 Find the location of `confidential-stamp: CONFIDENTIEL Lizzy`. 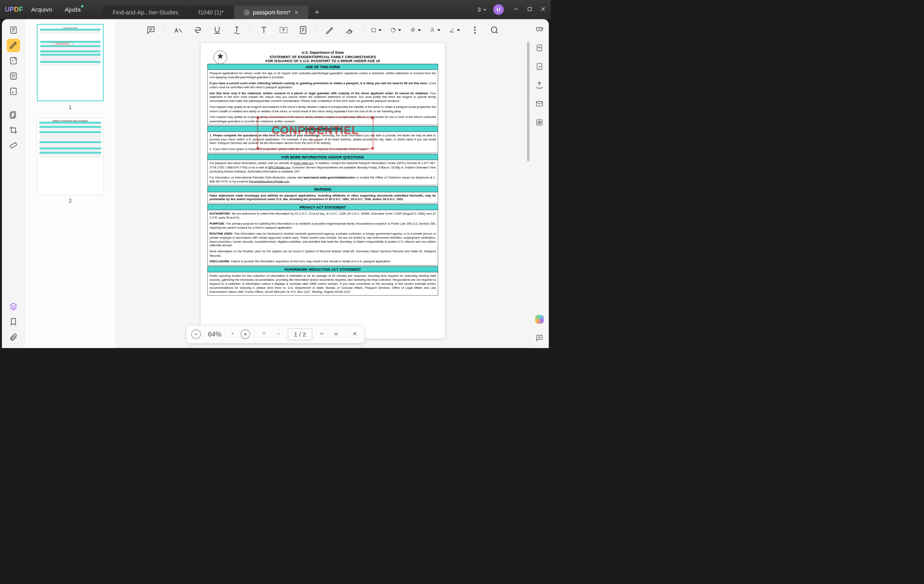

confidential-stamp: CONFIDENTIEL Lizzy is located at coordinates (315, 133).